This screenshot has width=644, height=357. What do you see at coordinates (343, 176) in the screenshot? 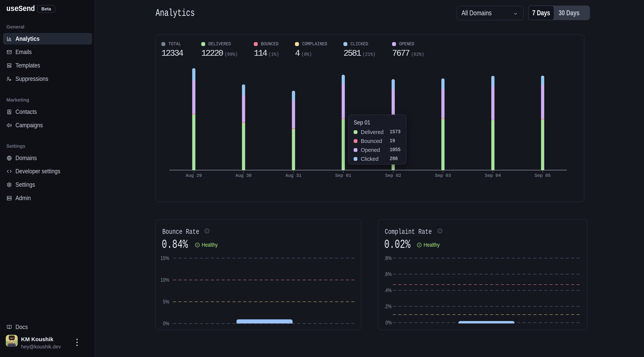
I see `svg-text: Sep 01` at bounding box center [343, 176].